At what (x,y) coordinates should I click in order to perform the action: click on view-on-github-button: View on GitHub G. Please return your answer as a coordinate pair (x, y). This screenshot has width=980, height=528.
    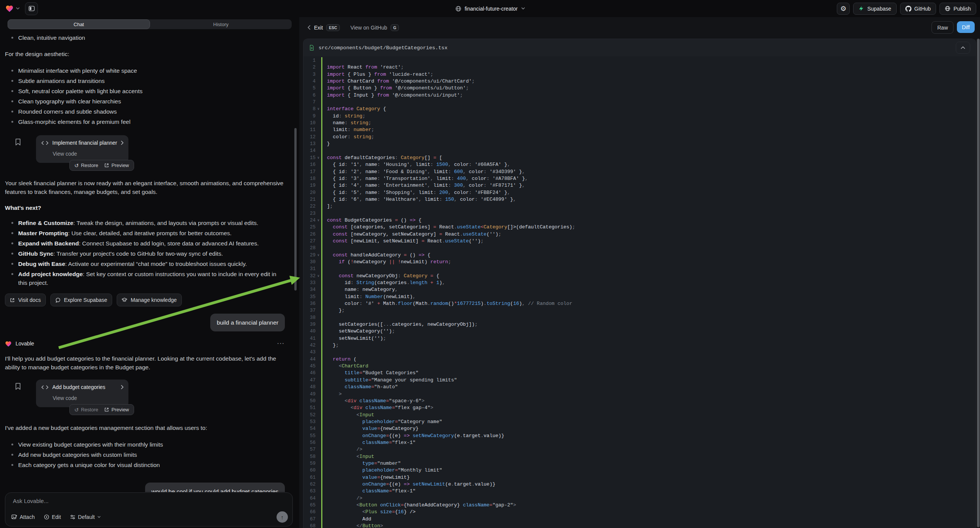
    Looking at the image, I should click on (375, 28).